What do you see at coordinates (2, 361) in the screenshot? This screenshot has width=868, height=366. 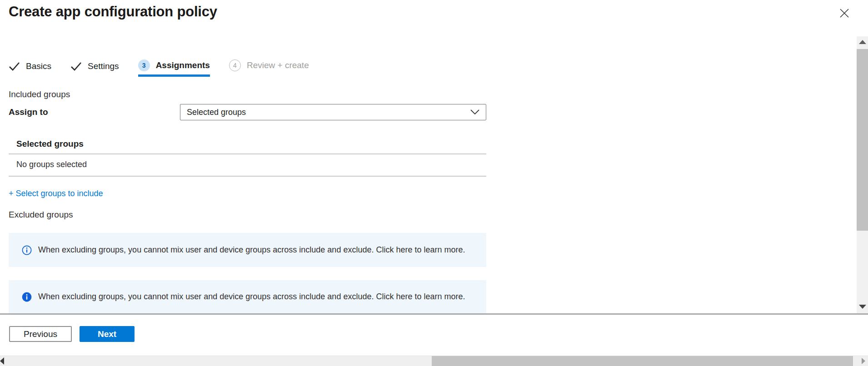 I see `scroll-left-arrow-icon` at bounding box center [2, 361].